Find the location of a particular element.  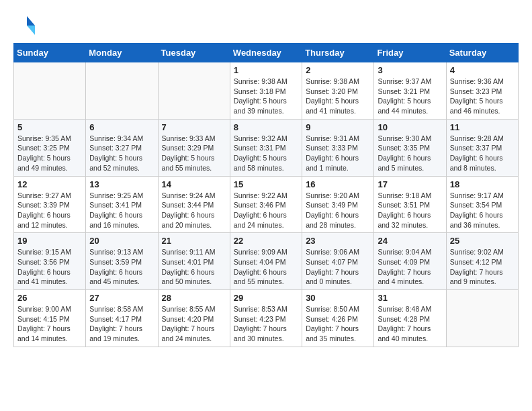

day-number: 14 is located at coordinates (194, 184).